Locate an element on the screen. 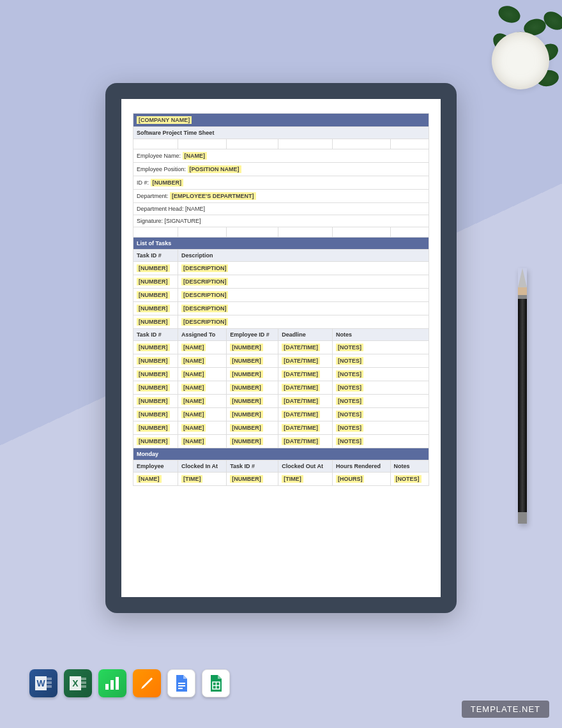 The image size is (562, 728). pen-decor is located at coordinates (522, 396).